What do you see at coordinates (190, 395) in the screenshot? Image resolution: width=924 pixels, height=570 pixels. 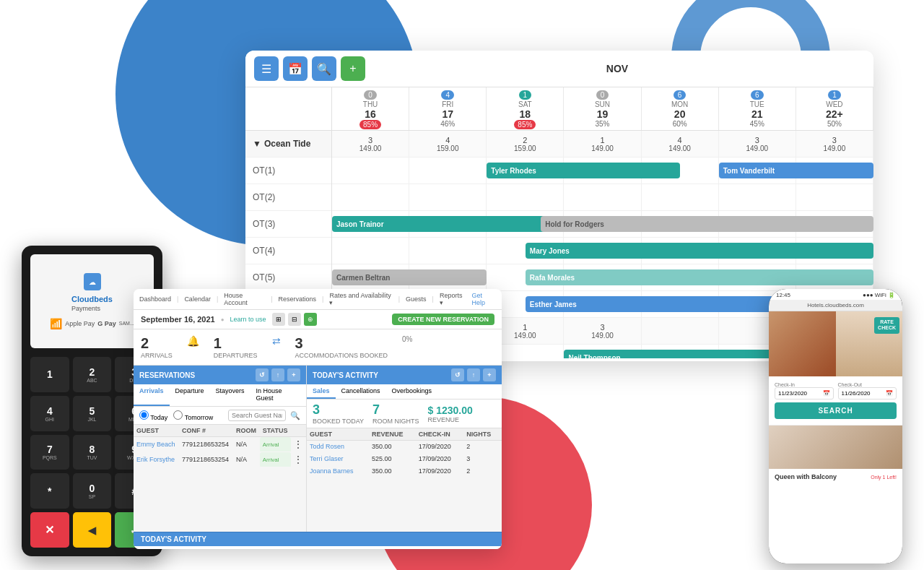 I see `tab-departure: Departure` at bounding box center [190, 395].